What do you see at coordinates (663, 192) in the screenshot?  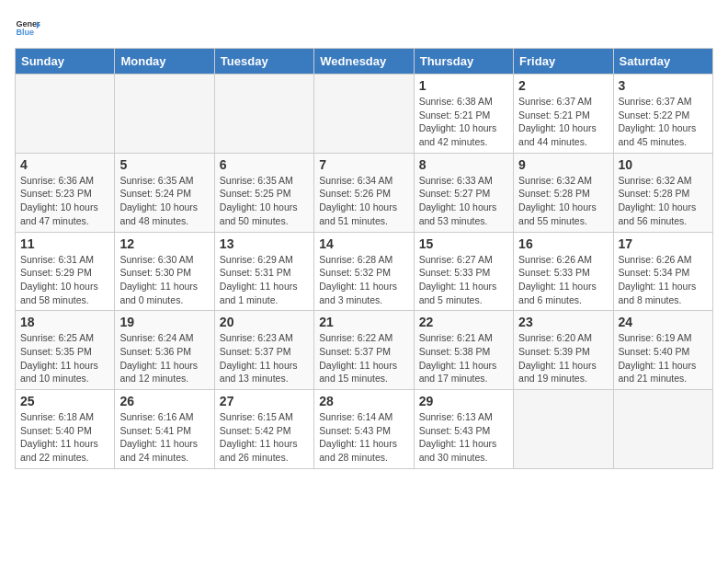 I see `calendar-cell: 10Sunrise: 6:32 AM Sunset: 5:28 PM Dayli…` at bounding box center [663, 192].